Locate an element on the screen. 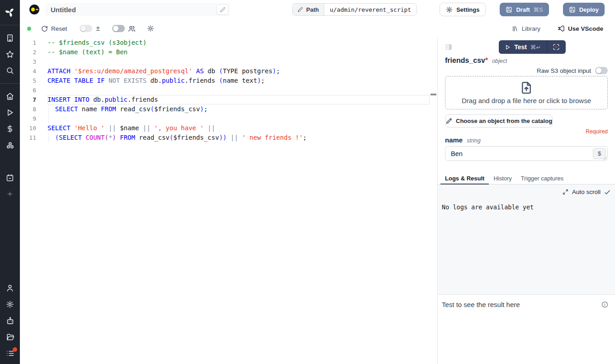 The width and height of the screenshot is (615, 364). ai-bot-icon is located at coordinates (10, 321).